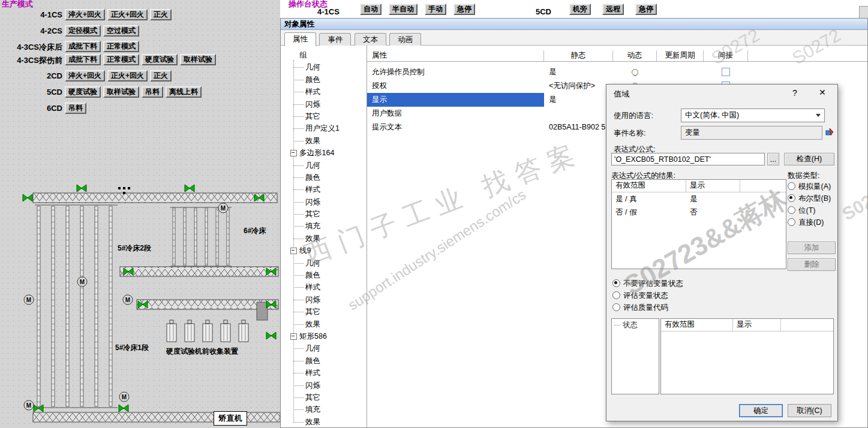 The height and width of the screenshot is (428, 868). What do you see at coordinates (324, 251) in the screenshot?
I see `tree-group: 线9` at bounding box center [324, 251].